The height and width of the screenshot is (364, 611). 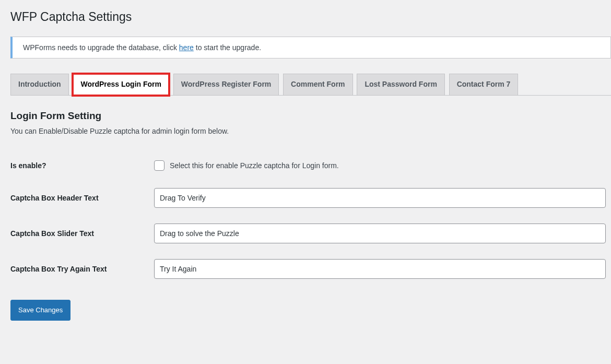 I want to click on slider-text-label: Captcha Box Slider Text, so click(x=83, y=233).